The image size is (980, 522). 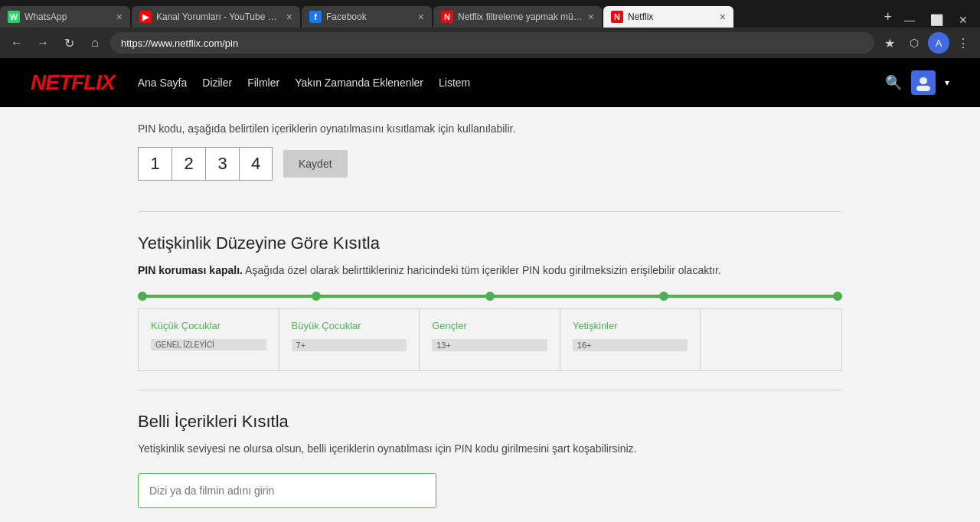 What do you see at coordinates (289, 17) in the screenshot?
I see `tab-close-youtube: ×` at bounding box center [289, 17].